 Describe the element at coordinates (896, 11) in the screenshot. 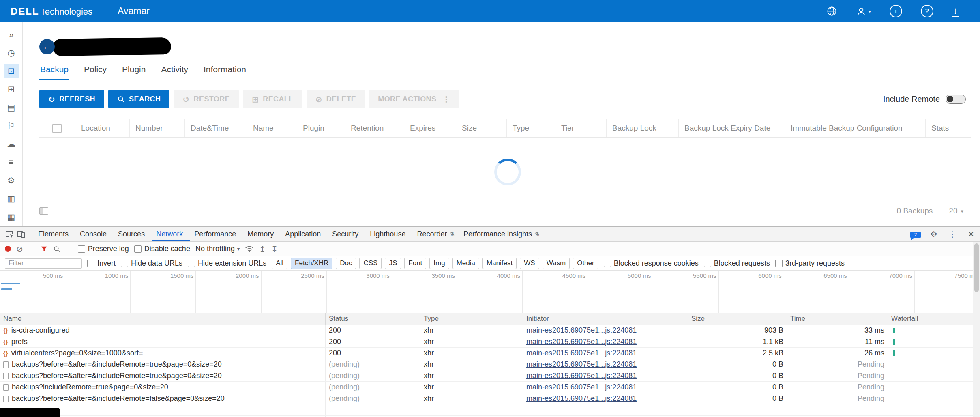

I see `info-icon: i` at that location.